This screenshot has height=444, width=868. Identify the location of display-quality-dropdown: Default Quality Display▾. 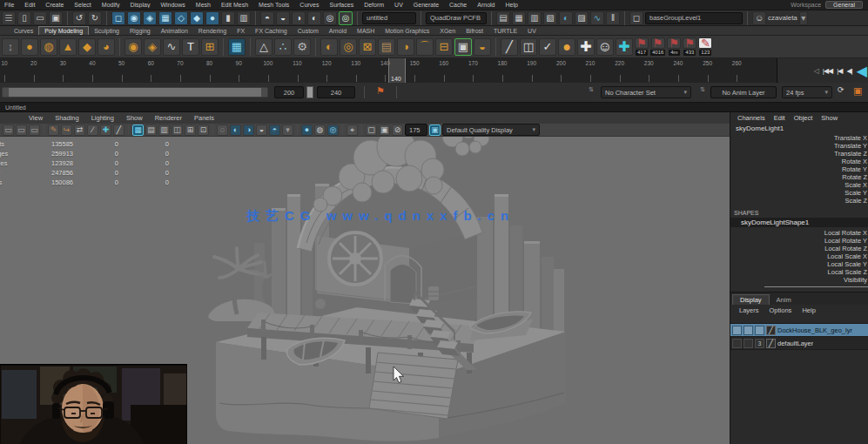
(491, 130).